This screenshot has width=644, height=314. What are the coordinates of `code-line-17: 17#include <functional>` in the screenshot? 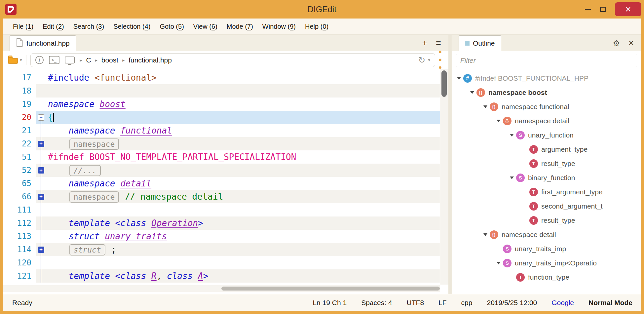 It's located at (221, 78).